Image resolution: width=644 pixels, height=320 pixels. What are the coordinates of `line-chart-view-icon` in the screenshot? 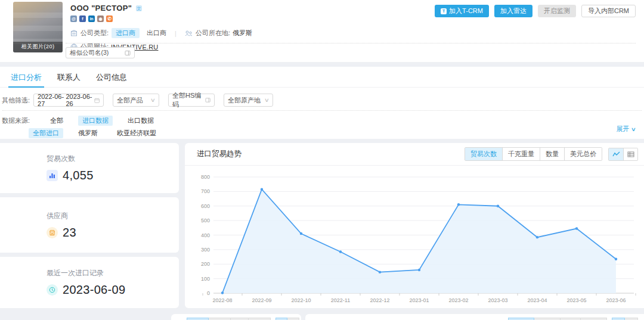 It's located at (616, 154).